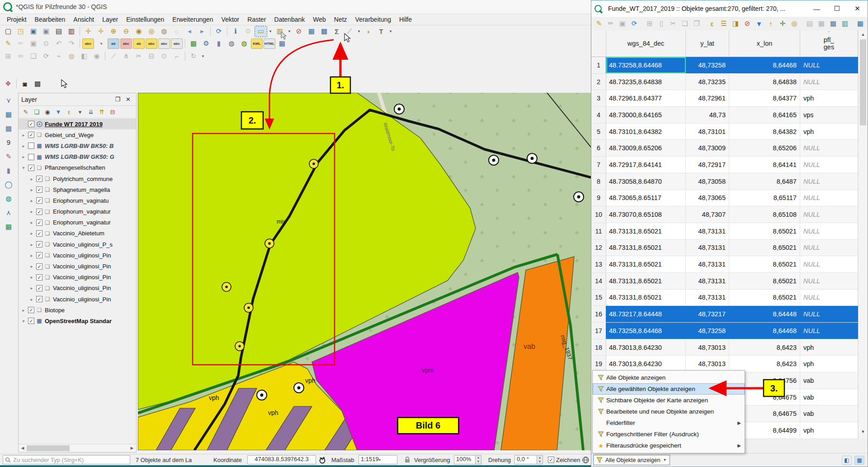 The width and height of the screenshot is (868, 467). I want to click on ylat-cell: 48,73009, so click(708, 148).